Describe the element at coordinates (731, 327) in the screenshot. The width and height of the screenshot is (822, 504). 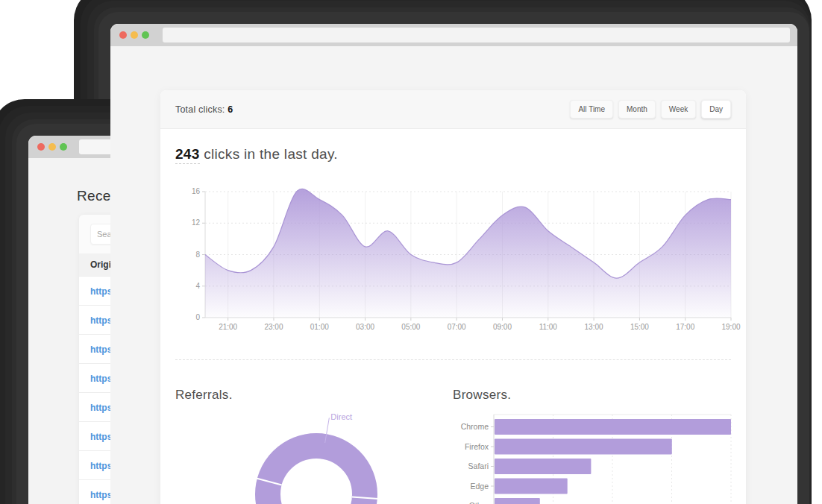
I see `svg-text: 19:00` at that location.